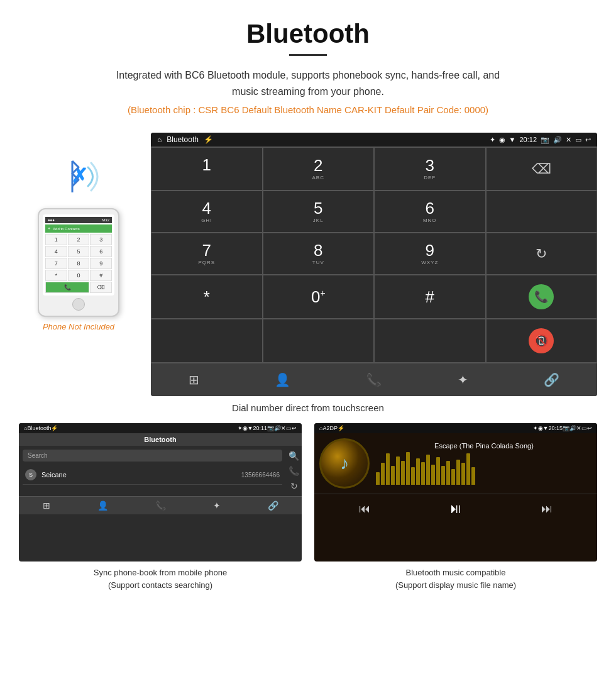  Describe the element at coordinates (101, 252) in the screenshot. I see `phone-key-6: 6` at that location.